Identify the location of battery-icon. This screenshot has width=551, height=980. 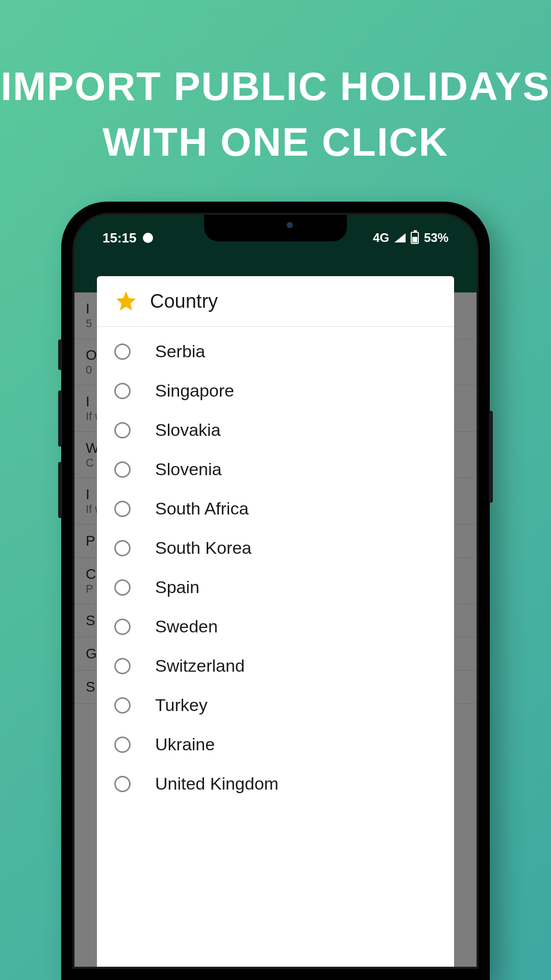
(415, 238).